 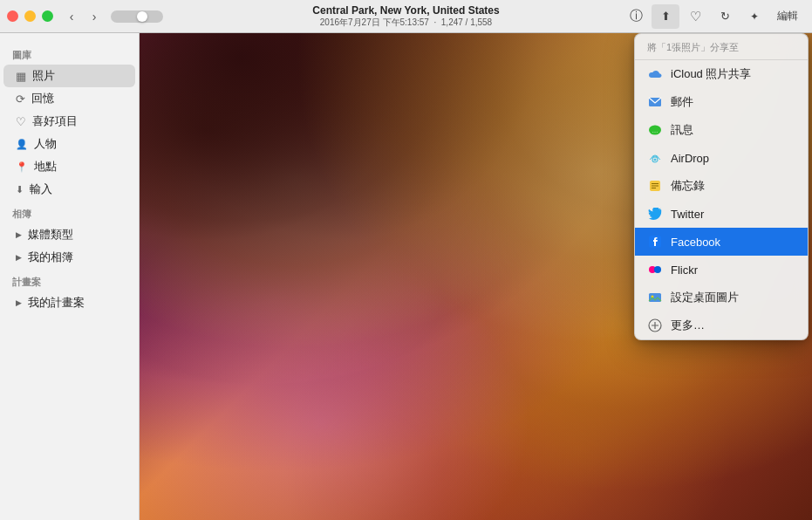 What do you see at coordinates (666, 16) in the screenshot?
I see `share-icon: ⬆` at bounding box center [666, 16].